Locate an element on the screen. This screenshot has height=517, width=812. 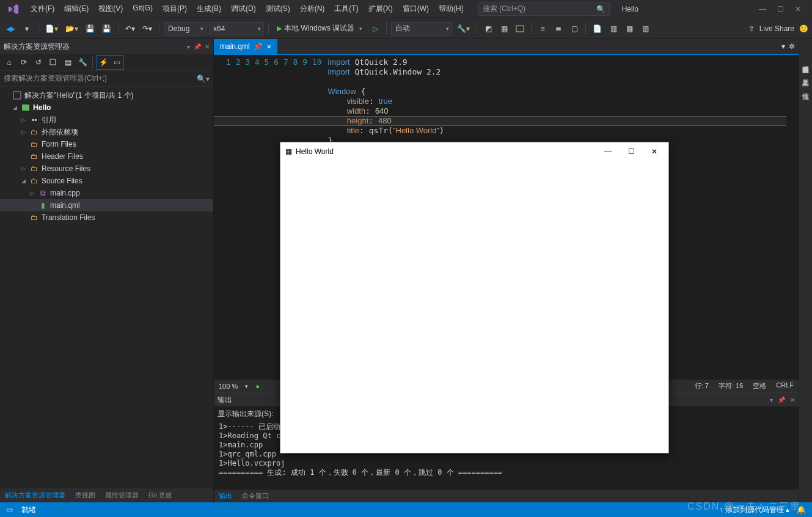
minimize-icon: — is located at coordinates (763, 9).